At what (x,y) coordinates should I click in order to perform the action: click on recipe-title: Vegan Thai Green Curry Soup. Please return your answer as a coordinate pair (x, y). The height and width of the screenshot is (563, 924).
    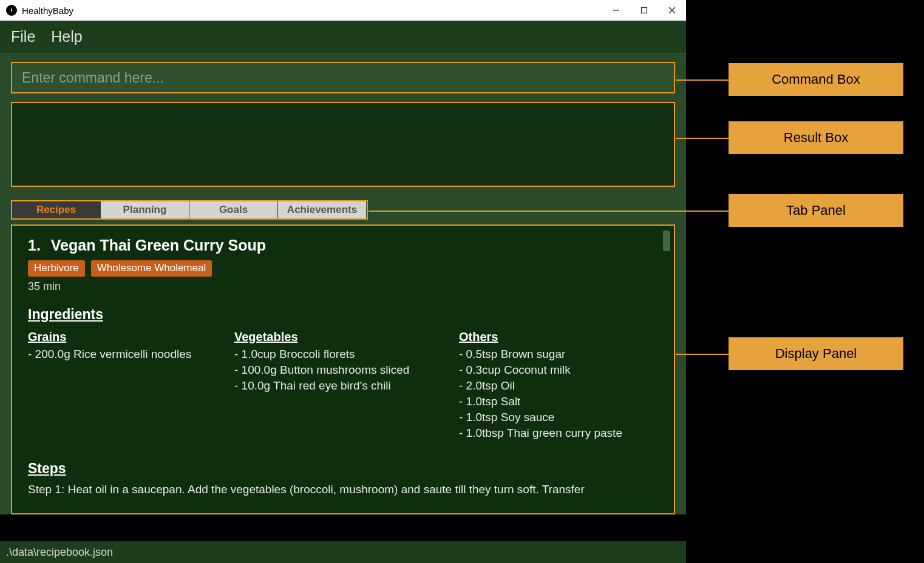
    Looking at the image, I should click on (158, 245).